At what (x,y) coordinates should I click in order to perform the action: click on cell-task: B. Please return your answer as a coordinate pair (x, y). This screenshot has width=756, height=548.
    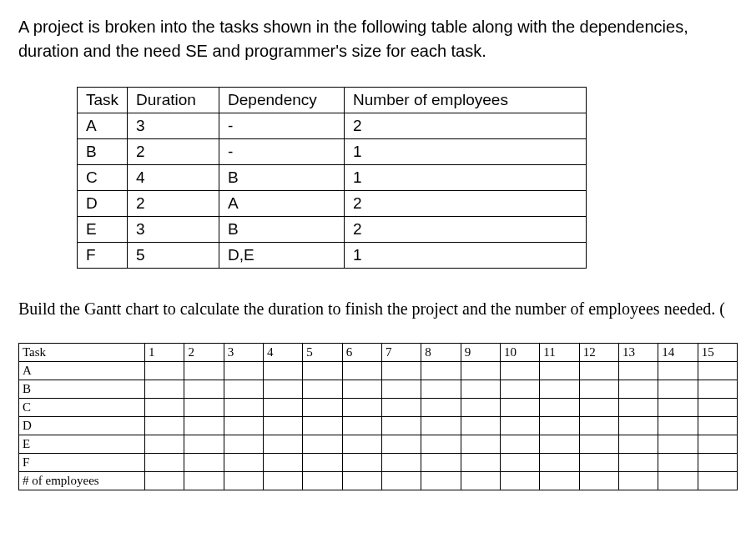
    Looking at the image, I should click on (103, 152).